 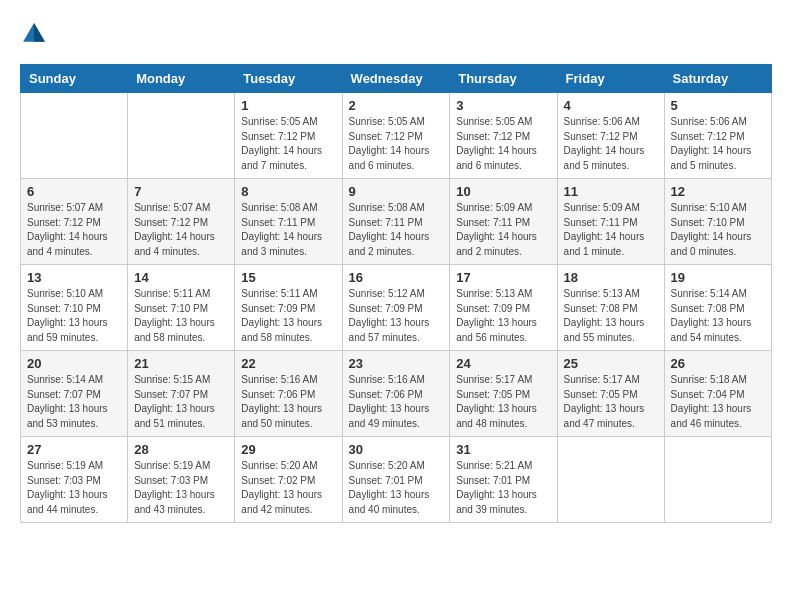 What do you see at coordinates (74, 278) in the screenshot?
I see `day-number: 13` at bounding box center [74, 278].